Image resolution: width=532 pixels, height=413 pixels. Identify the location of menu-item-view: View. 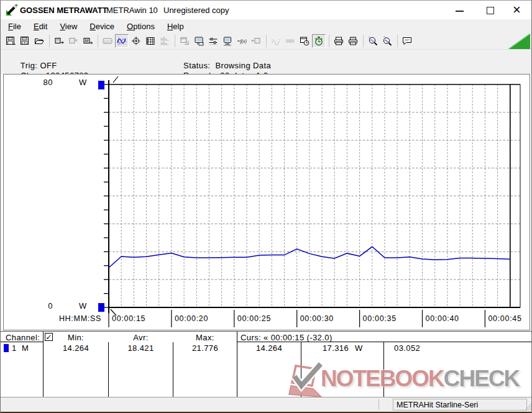
(68, 26).